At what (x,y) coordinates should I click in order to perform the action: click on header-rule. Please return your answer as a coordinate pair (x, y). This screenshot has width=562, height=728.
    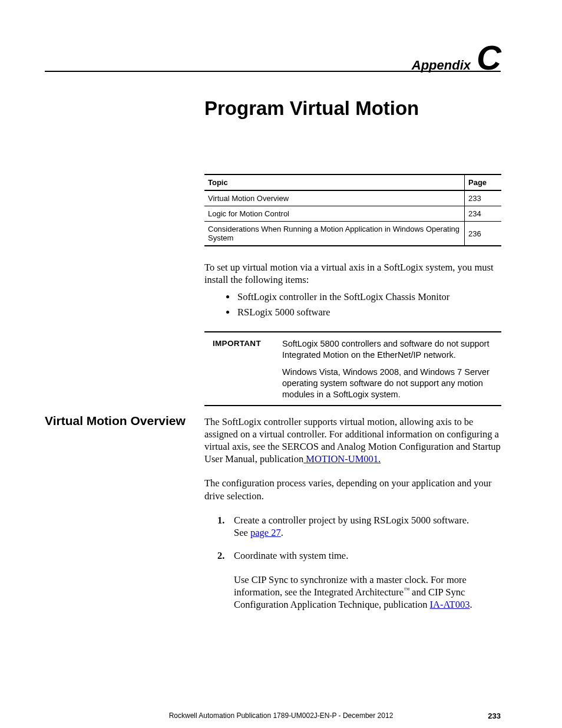
    Looking at the image, I should click on (273, 71).